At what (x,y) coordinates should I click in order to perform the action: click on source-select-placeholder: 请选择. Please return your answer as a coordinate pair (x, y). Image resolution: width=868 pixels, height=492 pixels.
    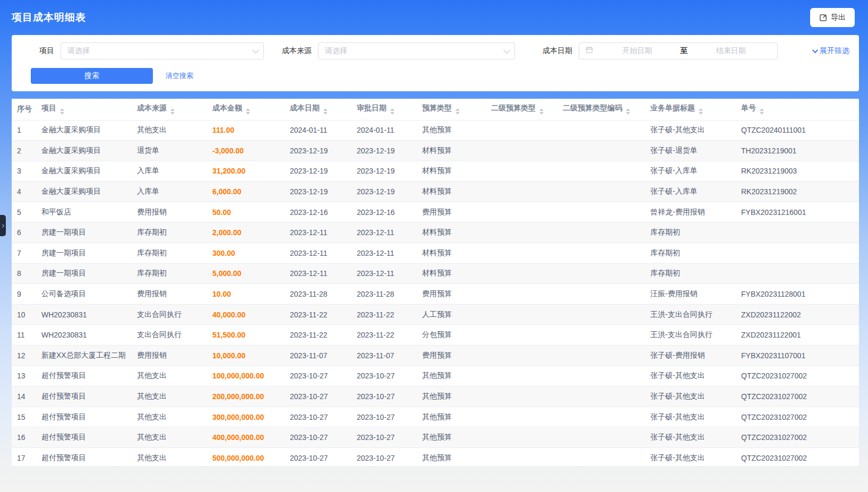
    Looking at the image, I should click on (412, 51).